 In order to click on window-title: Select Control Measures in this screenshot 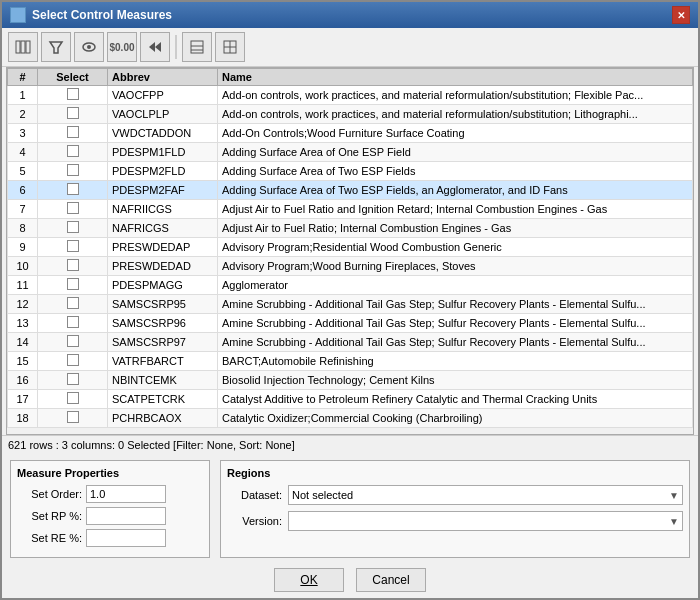, I will do `click(102, 15)`.